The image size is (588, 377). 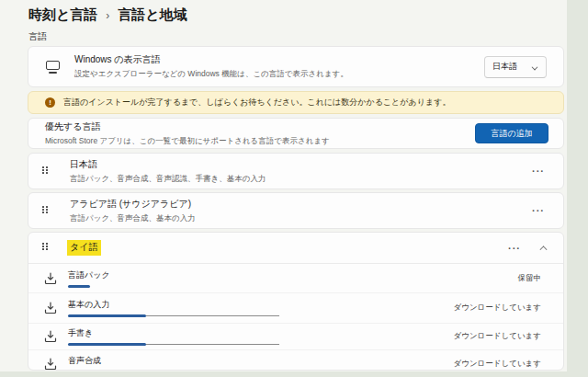 I want to click on language-row-japanese: 日本語 言語パック、音声合成、音声認識、手書き、基本の入力 ···, so click(x=296, y=171).